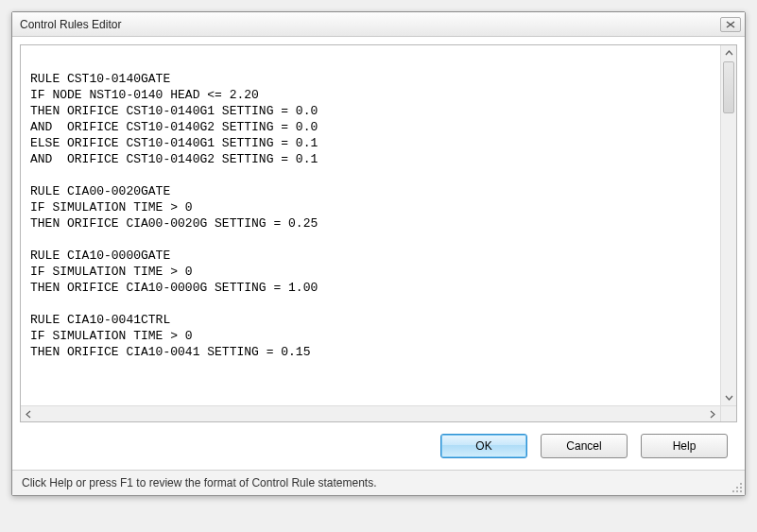 This screenshot has width=757, height=532. I want to click on vertical-scroll-track, so click(729, 225).